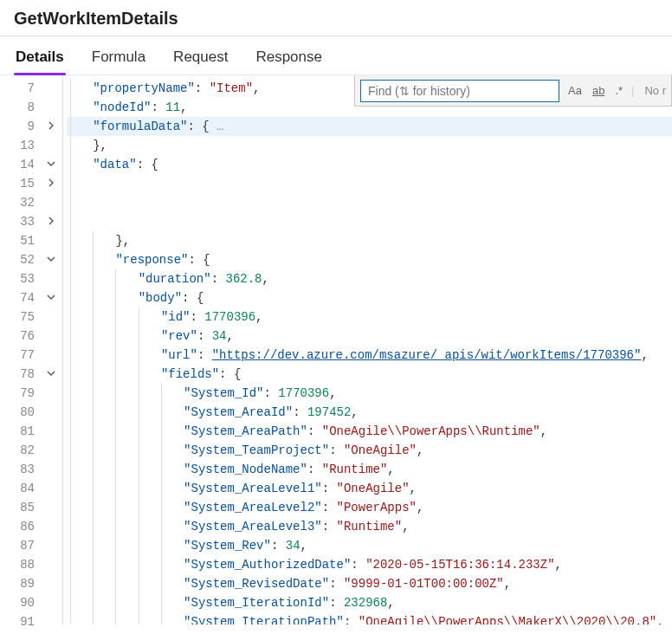 The width and height of the screenshot is (672, 634). Describe the element at coordinates (20, 126) in the screenshot. I see `line-number: 9` at that location.